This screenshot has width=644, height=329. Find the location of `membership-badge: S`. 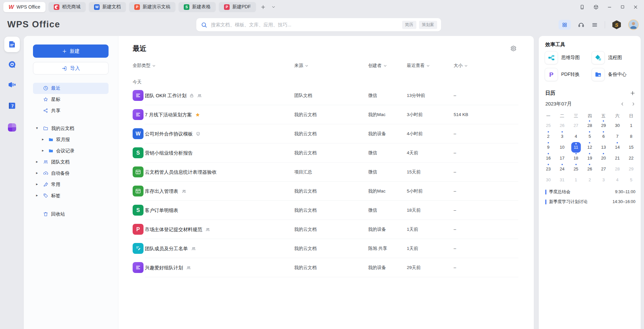

membership-badge: S is located at coordinates (617, 25).